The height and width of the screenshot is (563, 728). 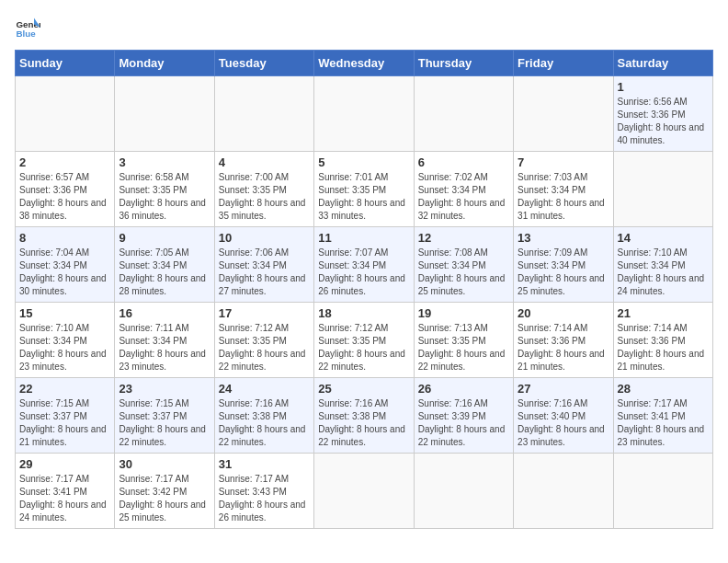 What do you see at coordinates (563, 313) in the screenshot?
I see `day-number: 20` at bounding box center [563, 313].